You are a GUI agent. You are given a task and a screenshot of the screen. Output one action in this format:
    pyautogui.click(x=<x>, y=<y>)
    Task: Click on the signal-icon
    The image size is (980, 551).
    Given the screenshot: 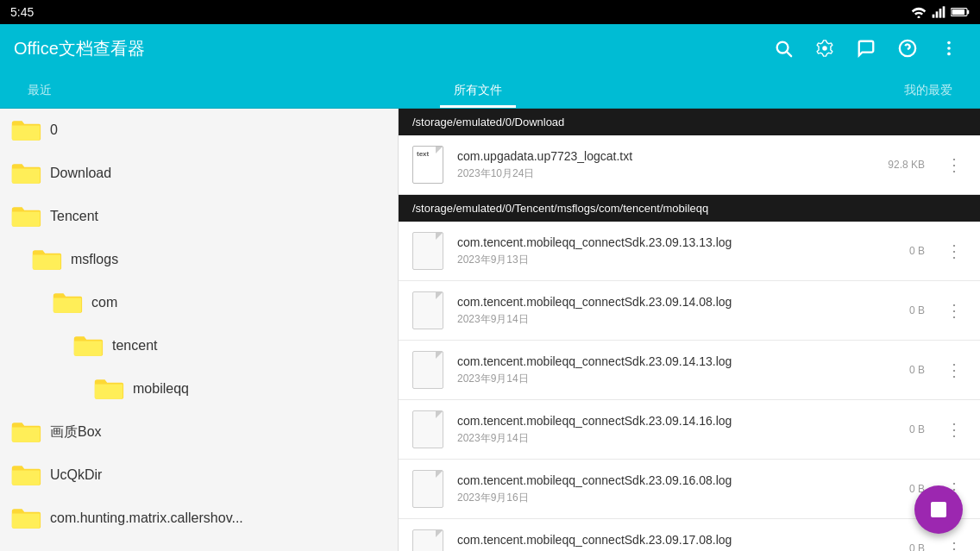 What is the action you would take?
    pyautogui.click(x=939, y=12)
    